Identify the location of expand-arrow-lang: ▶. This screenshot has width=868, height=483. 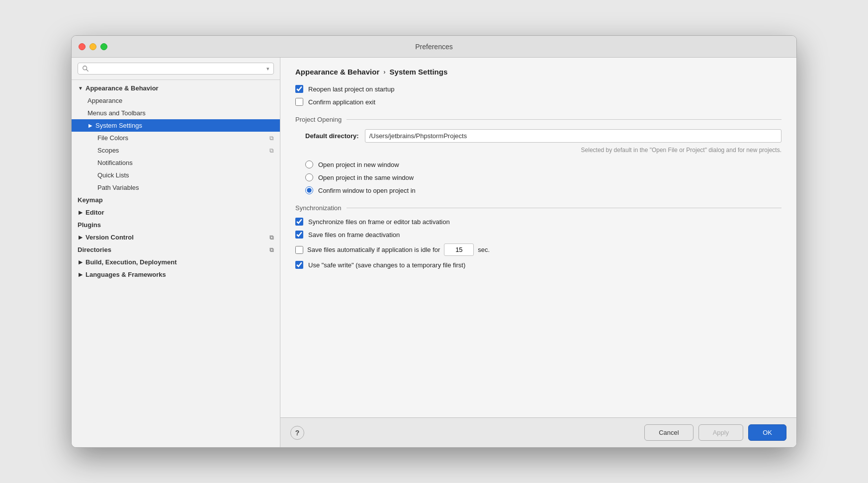
(81, 275).